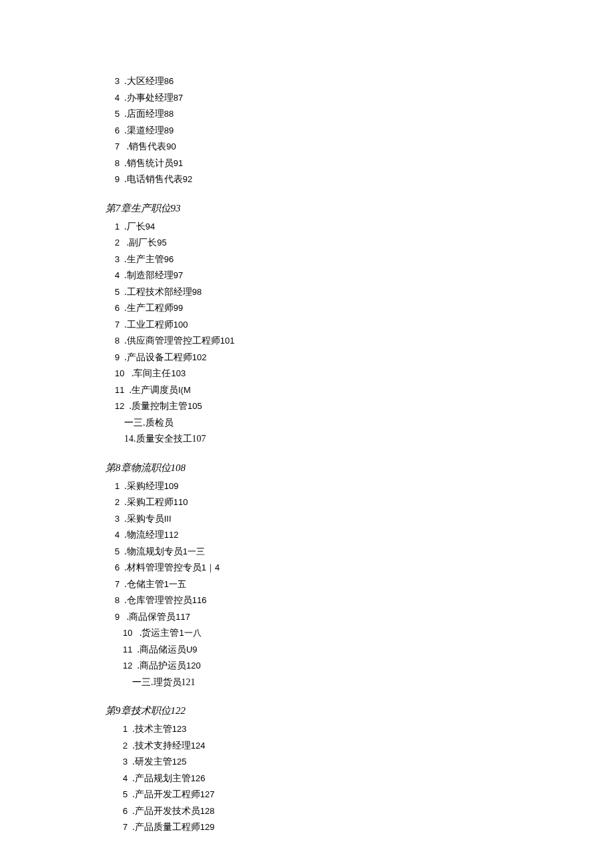 The image size is (614, 868). What do you see at coordinates (364, 374) in the screenshot?
I see `toc-item: 10 .车间主任103` at bounding box center [364, 374].